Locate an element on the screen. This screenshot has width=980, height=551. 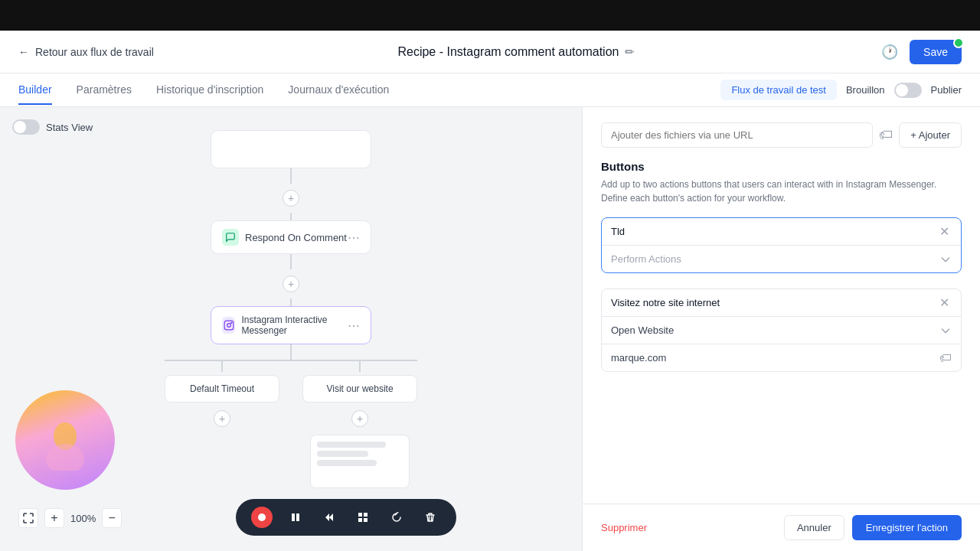
back-arrow-icon: ← is located at coordinates (24, 52).